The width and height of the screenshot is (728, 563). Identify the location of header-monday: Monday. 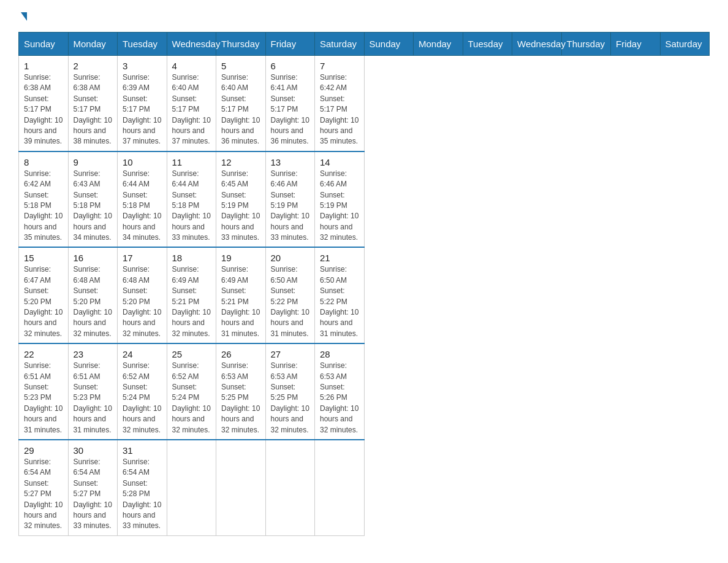
(93, 44).